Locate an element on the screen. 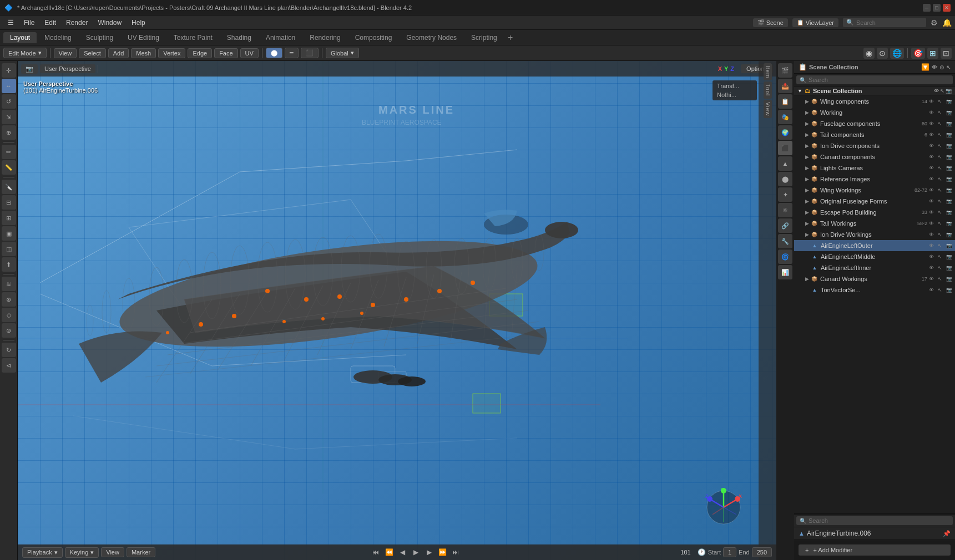 This screenshot has height=560, width=955. add-menu: Add is located at coordinates (119, 53).